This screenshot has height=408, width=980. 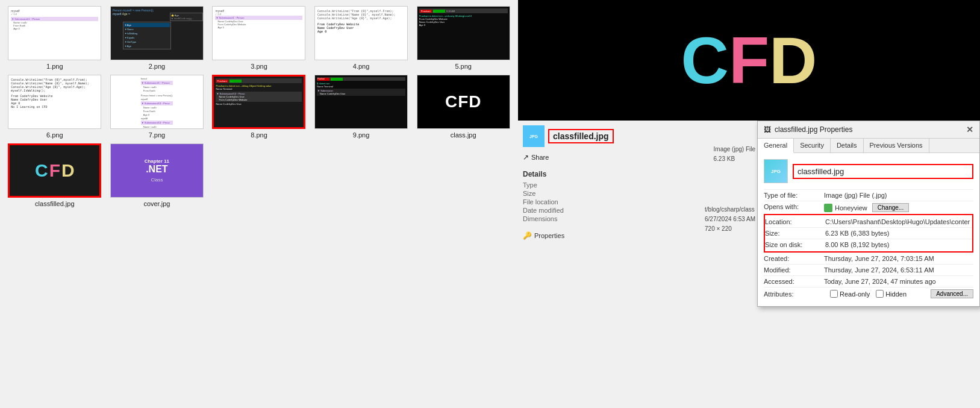 I want to click on file-name-label: 7.png, so click(x=157, y=135).